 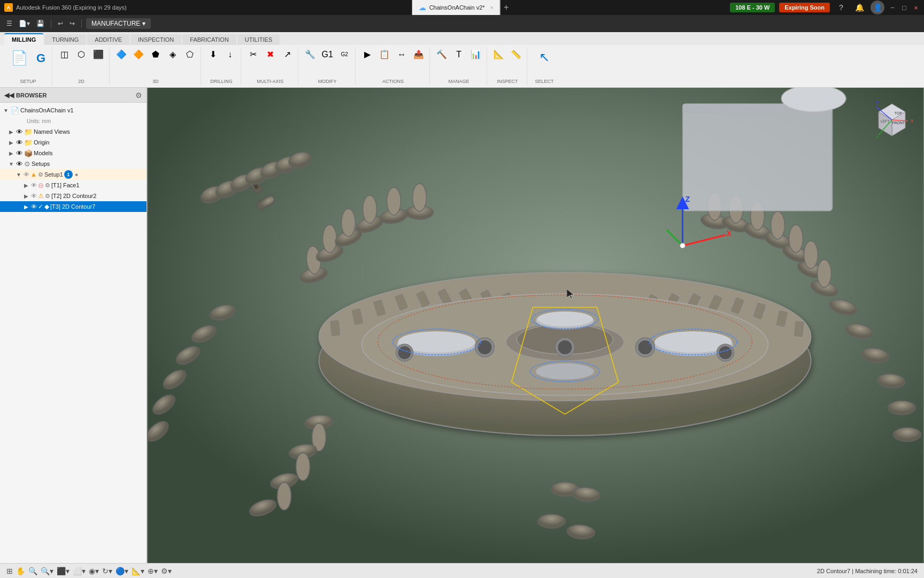 I want to click on tree-toggle-t3: ▶, so click(x=26, y=207).